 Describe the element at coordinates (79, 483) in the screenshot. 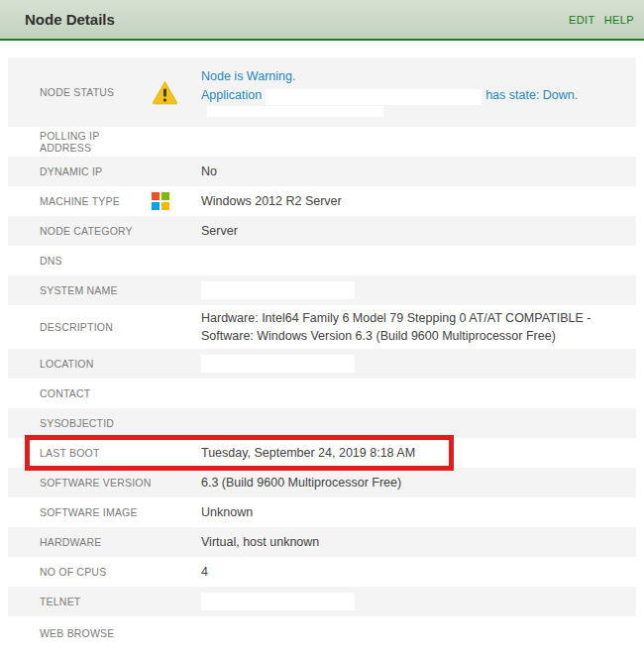

I see `row-label: SOFTWARE VERSION` at that location.